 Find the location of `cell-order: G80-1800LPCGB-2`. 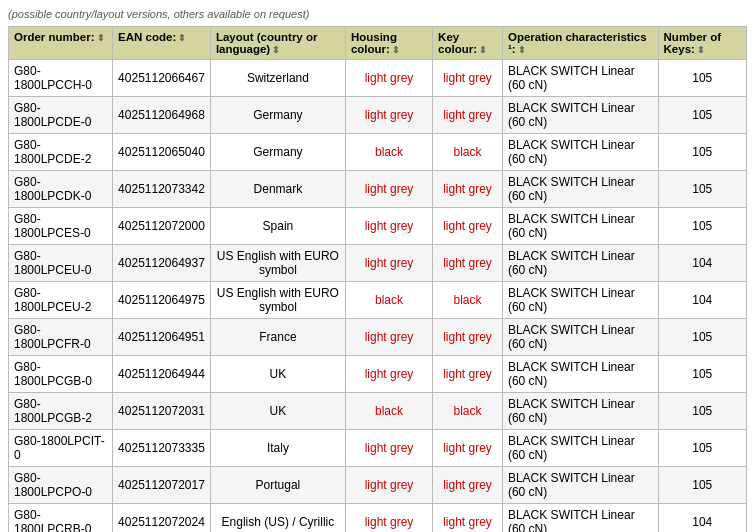

cell-order: G80-1800LPCGB-2 is located at coordinates (61, 412).